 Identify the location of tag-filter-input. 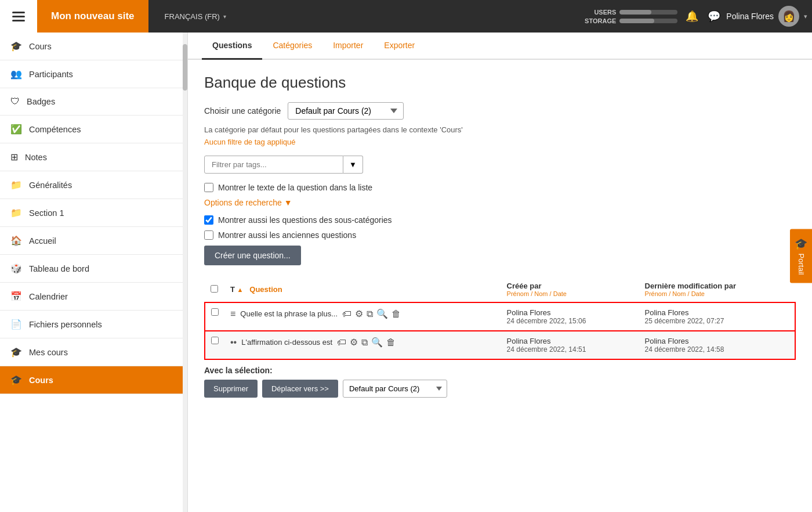
(274, 165).